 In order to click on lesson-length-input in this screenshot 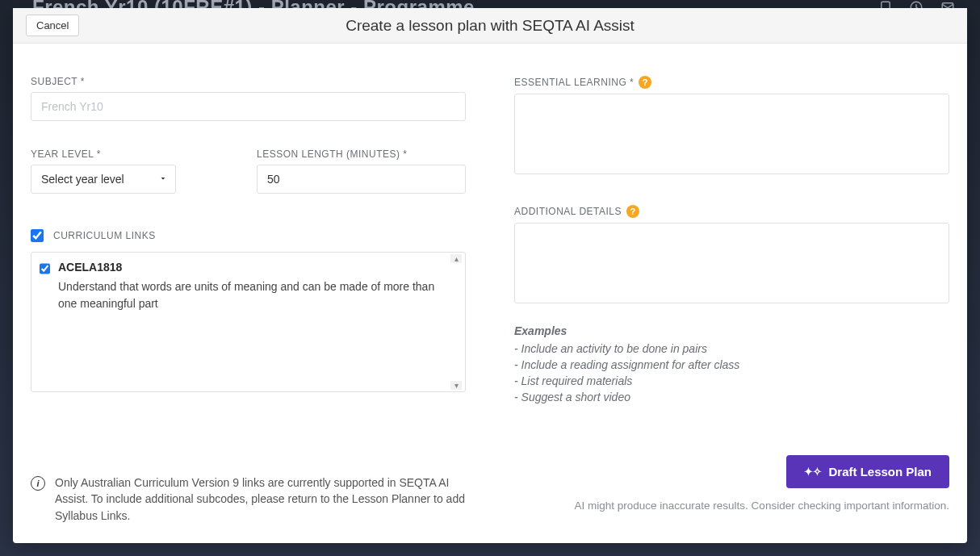, I will do `click(362, 179)`.